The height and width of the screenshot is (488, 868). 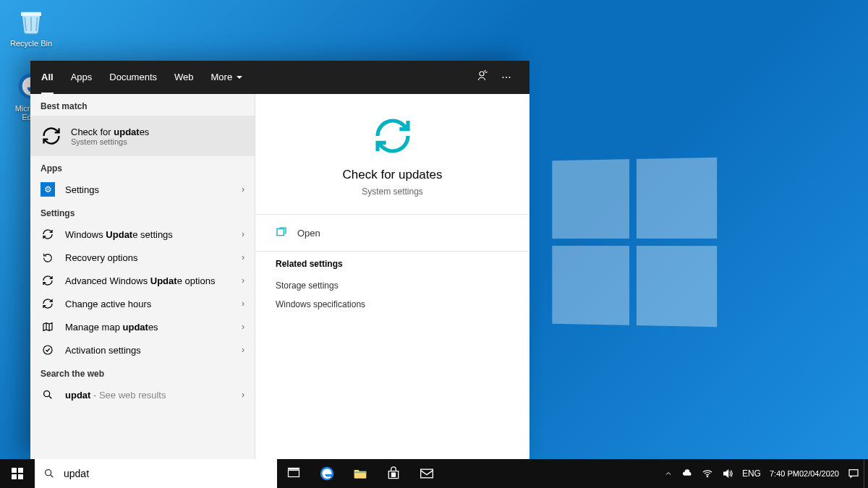 I want to click on result-label: Recovery options, so click(x=101, y=257).